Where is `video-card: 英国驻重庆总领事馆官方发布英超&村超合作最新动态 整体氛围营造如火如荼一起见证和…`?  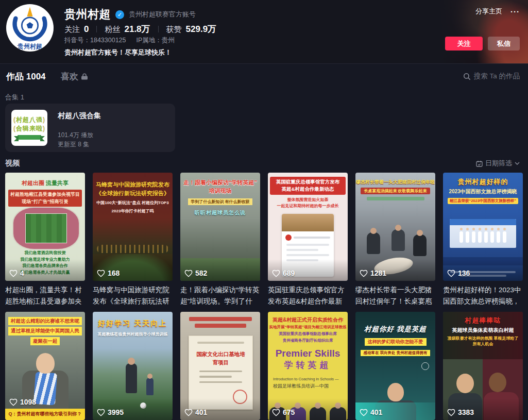
video-card: 英国驻重庆总领事馆官方发布英超&村超合作最新动态 整体氛围营造如火如荼一起见证和… is located at coordinates (308, 240).